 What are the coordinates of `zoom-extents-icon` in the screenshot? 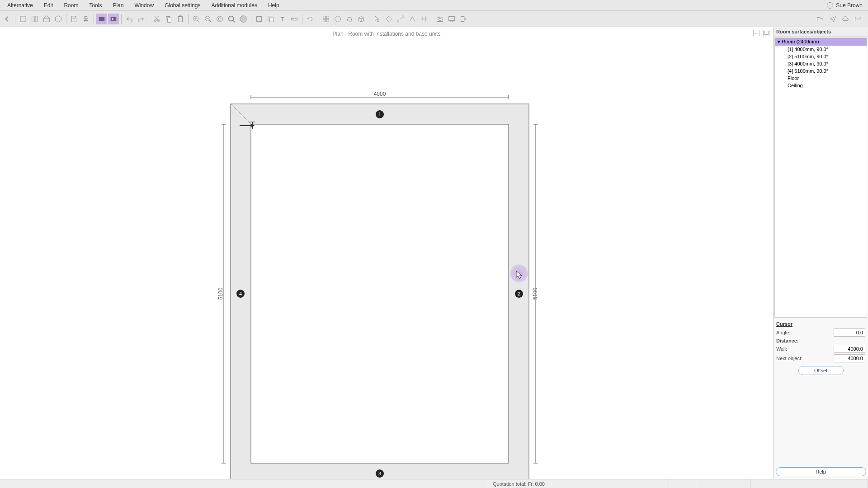 It's located at (243, 19).